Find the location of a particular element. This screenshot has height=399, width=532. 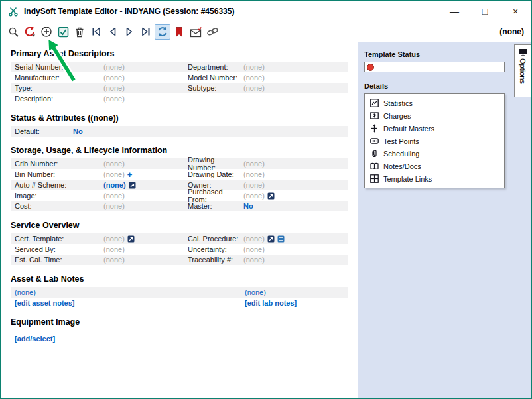

previous-record-button is located at coordinates (113, 32).